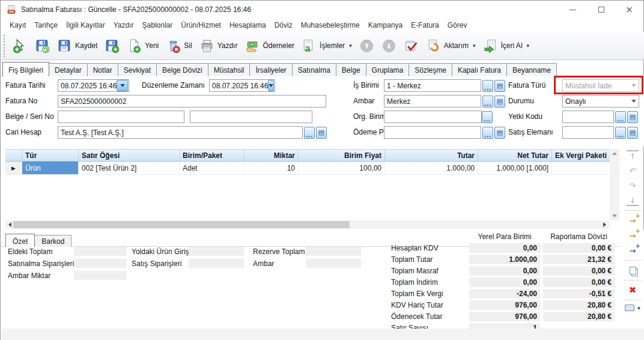 Image resolution: width=644 pixels, height=340 pixels. What do you see at coordinates (529, 46) in the screenshot?
I see `import-dropdown-icon: ▾` at bounding box center [529, 46].